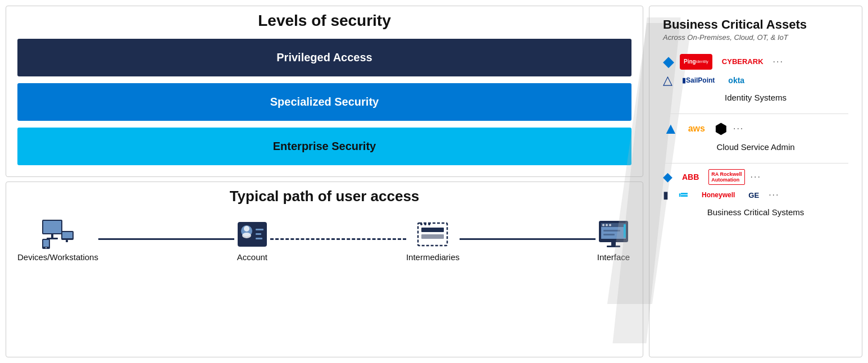  I want to click on levels-title: Levels of security, so click(325, 21).